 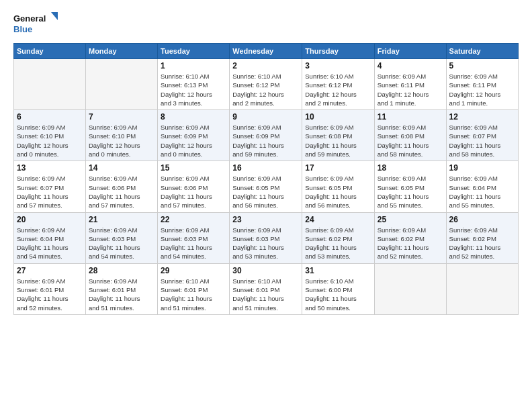 I want to click on day-number: 11, so click(x=410, y=117).